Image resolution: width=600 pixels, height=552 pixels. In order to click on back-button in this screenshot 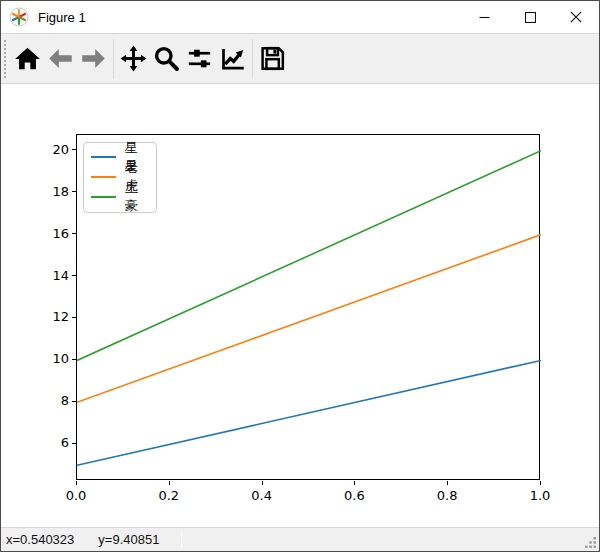, I will do `click(60, 59)`.